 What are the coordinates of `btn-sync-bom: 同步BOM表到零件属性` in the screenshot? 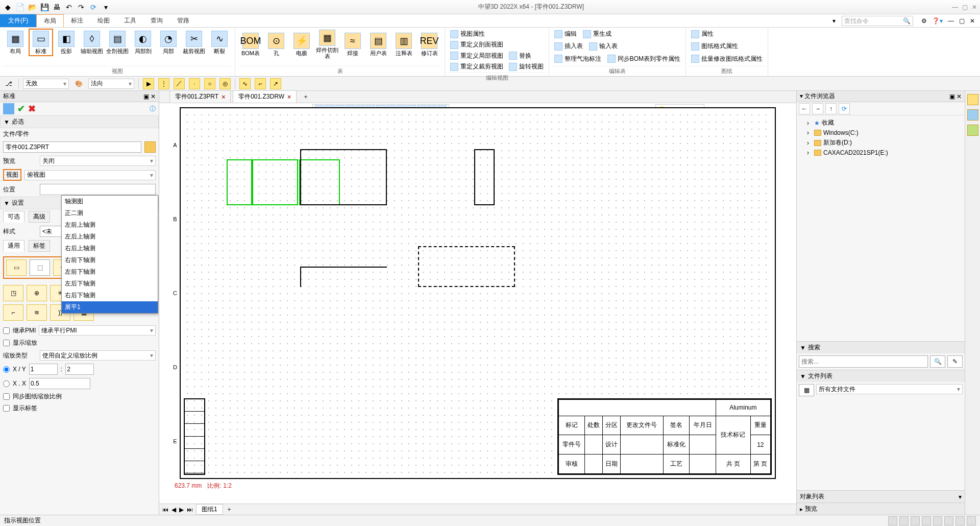 It's located at (644, 59).